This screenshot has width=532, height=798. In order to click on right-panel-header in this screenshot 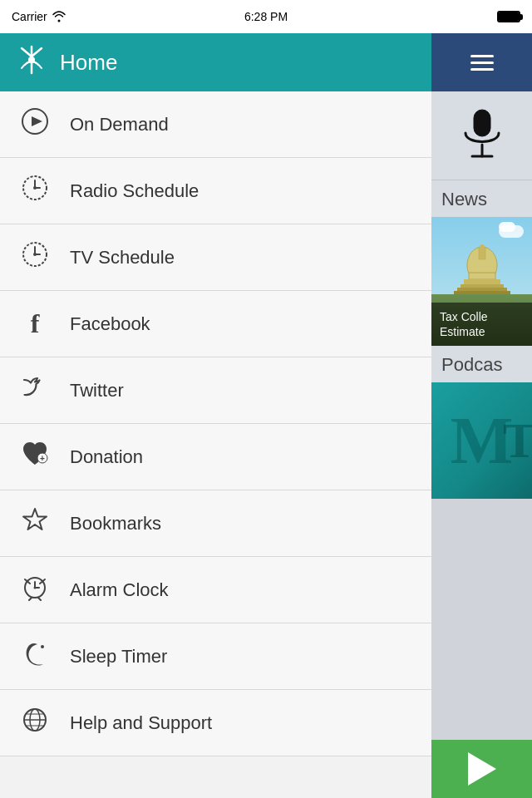, I will do `click(482, 62)`.